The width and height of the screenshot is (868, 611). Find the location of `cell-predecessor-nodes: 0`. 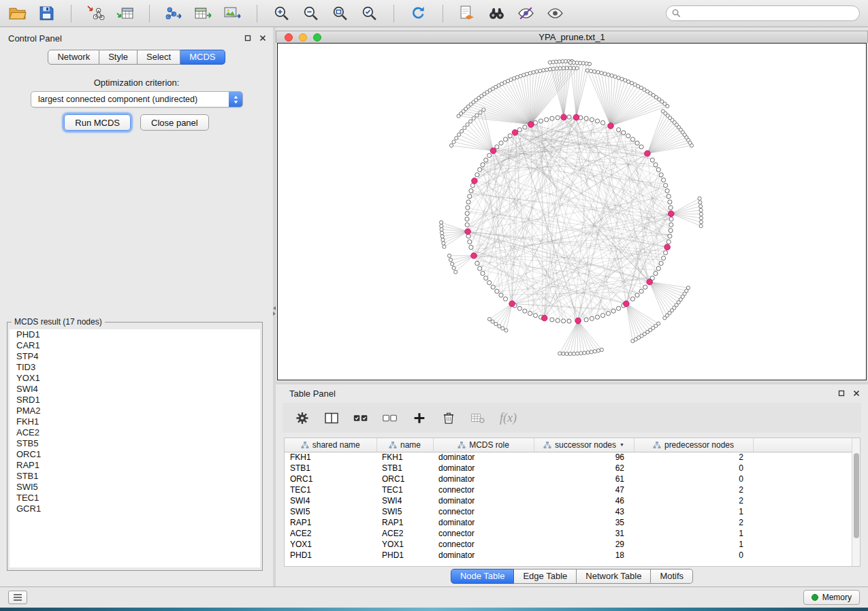

cell-predecessor-nodes: 0 is located at coordinates (693, 555).